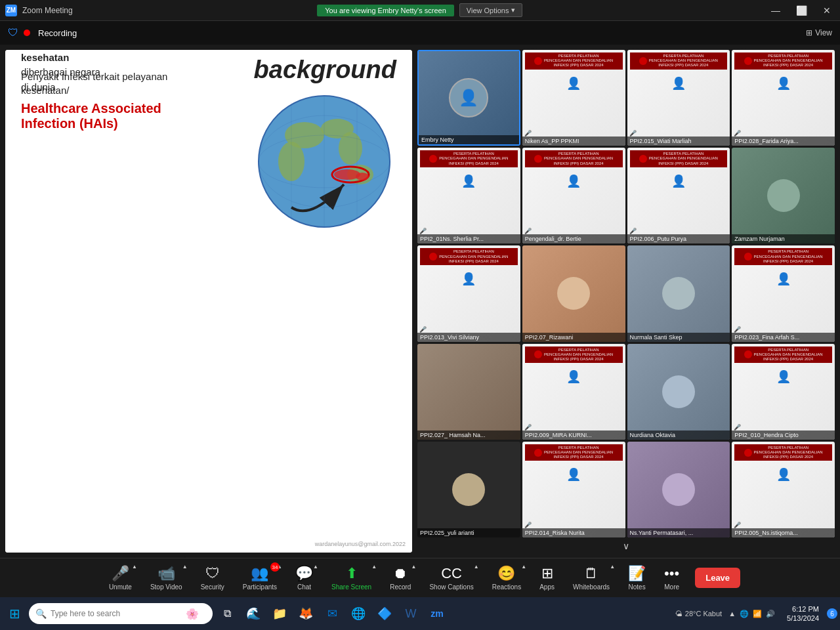 The height and width of the screenshot is (630, 840). What do you see at coordinates (304, 578) in the screenshot?
I see `chat-button: ▲ 💬 Chat` at bounding box center [304, 578].